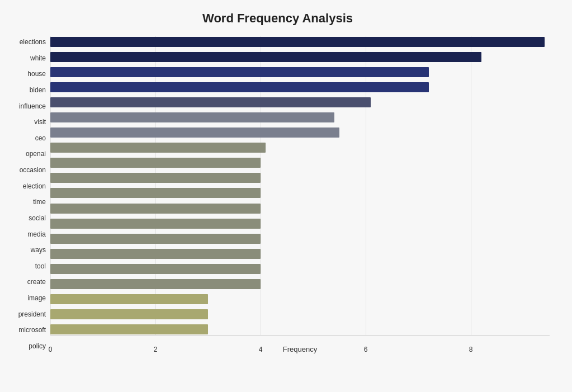 The width and height of the screenshot is (572, 392). I want to click on y-axis-label: house, so click(37, 74).